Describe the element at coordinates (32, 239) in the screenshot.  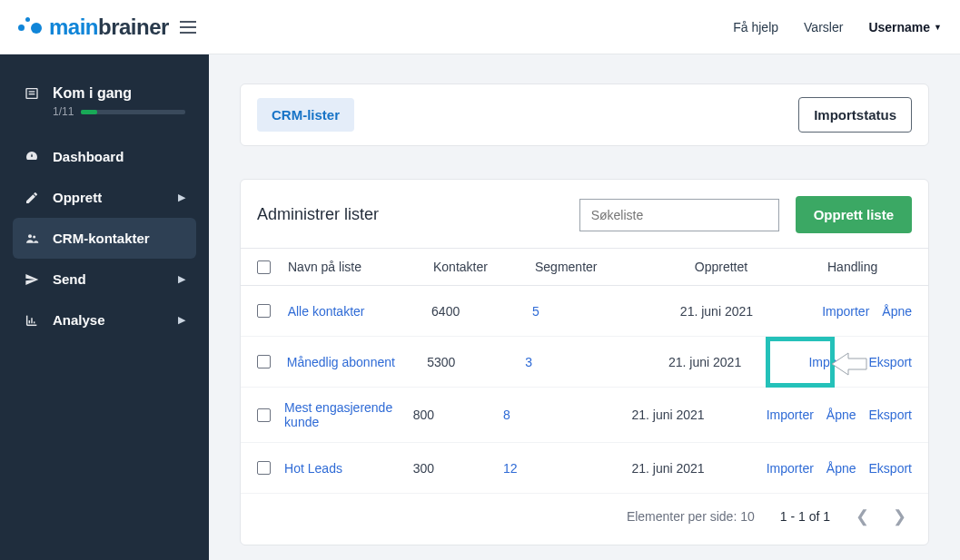
I see `users-icon` at that location.